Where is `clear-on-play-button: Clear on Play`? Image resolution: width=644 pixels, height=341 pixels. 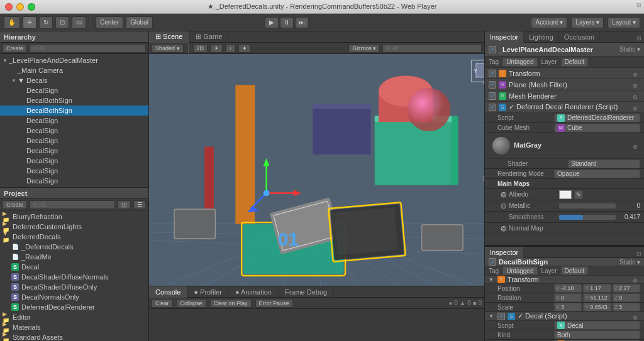
clear-on-play-button: Clear on Play is located at coordinates (231, 303).